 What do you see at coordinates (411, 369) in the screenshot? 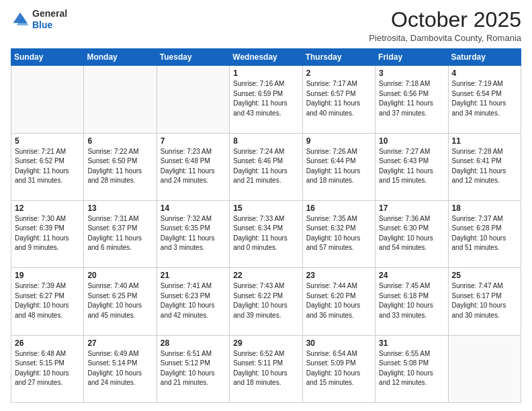
I see `day-info: Sunrise: 6:55 AM Sunset: 5:08 PM Dayligh…` at bounding box center [411, 369].